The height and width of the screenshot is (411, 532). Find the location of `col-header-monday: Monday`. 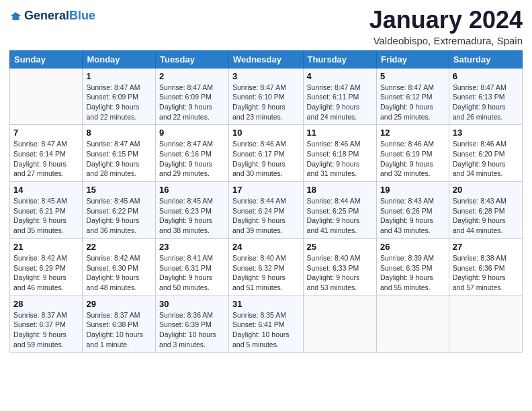

col-header-monday: Monday is located at coordinates (120, 59).